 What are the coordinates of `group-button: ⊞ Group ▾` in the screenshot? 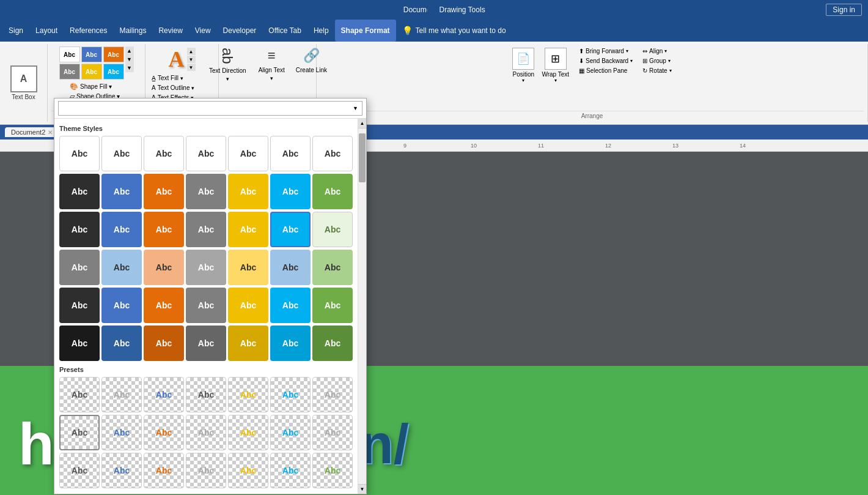 It's located at (657, 61).